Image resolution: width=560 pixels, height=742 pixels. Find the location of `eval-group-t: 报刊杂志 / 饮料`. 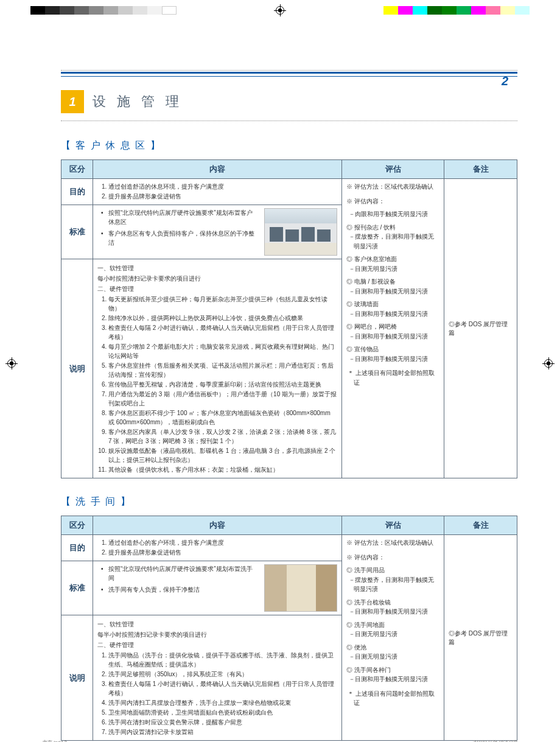

eval-group-t: 报刊杂志 / 饮料 is located at coordinates (393, 228).